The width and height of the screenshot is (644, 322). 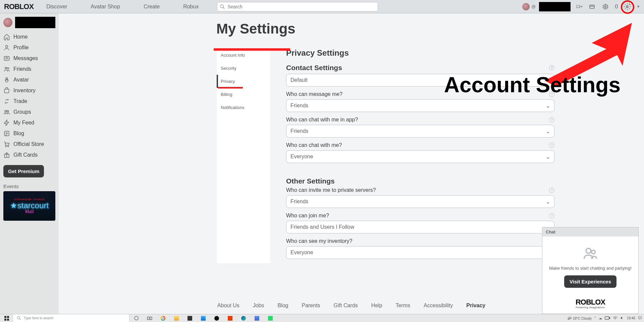 I want to click on sidebar-item-home: Home, so click(x=30, y=37).